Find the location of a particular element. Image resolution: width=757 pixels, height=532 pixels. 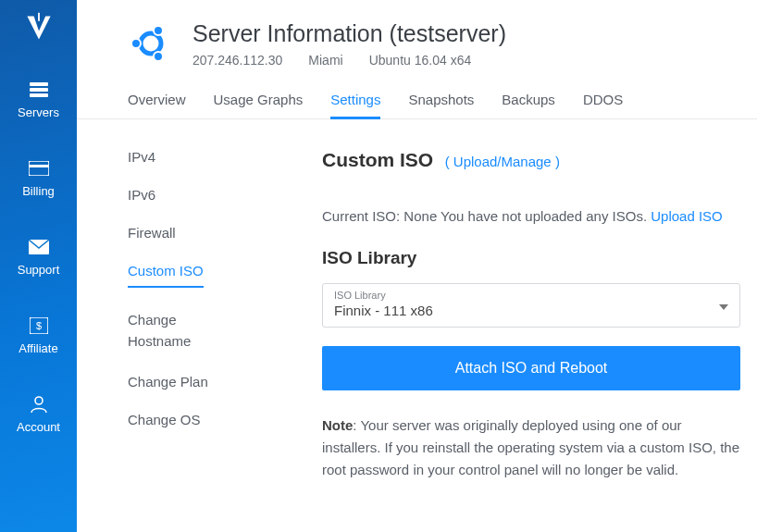

upload-manage-link: ( Upload/Manage ) is located at coordinates (503, 161).